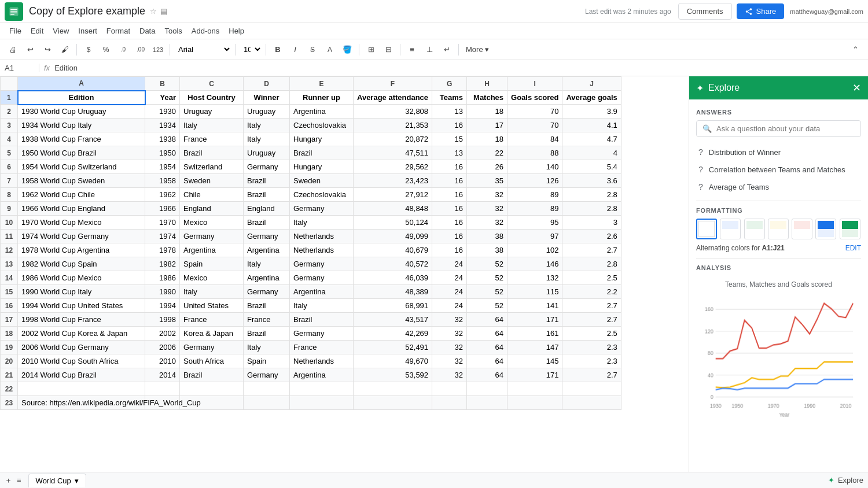 The width and height of the screenshot is (868, 488). Describe the element at coordinates (163, 223) in the screenshot. I see `cell-10-B: 1970` at that location.